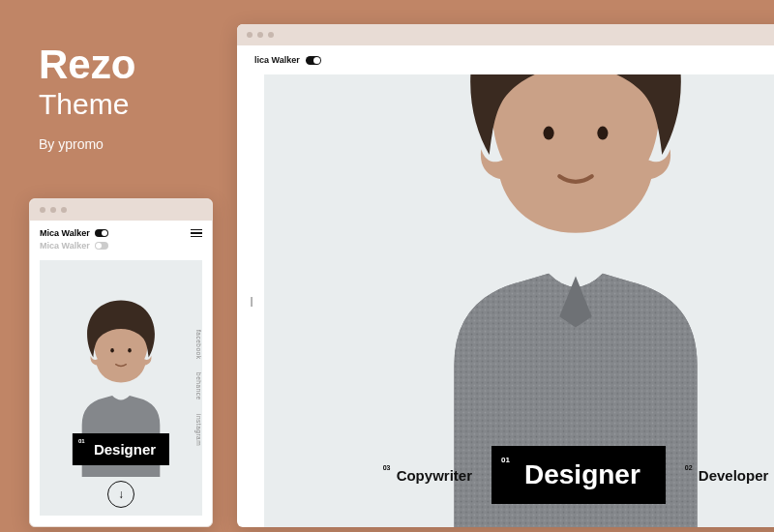 This screenshot has width=774, height=532. What do you see at coordinates (65, 233) in the screenshot?
I see `site-name: Mica Walker` at bounding box center [65, 233].